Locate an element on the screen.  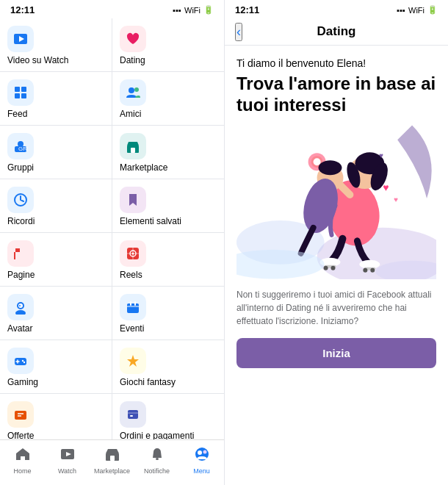
signal-icon-right: ▪▪▪ is located at coordinates (401, 10).